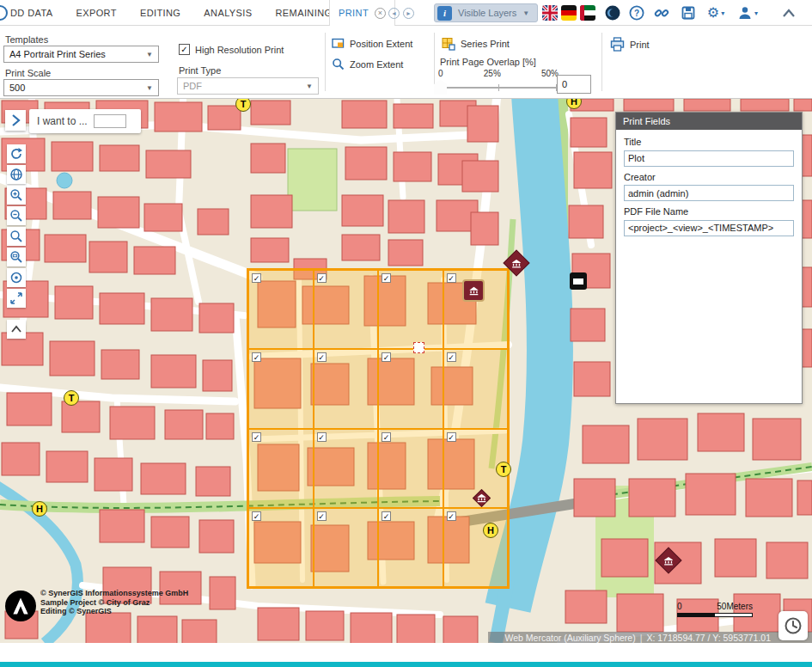 The height and width of the screenshot is (667, 812). I want to click on menubar: DD DATAEXPORTEDITINGANALYSISREMAINING TO…, so click(406, 13).